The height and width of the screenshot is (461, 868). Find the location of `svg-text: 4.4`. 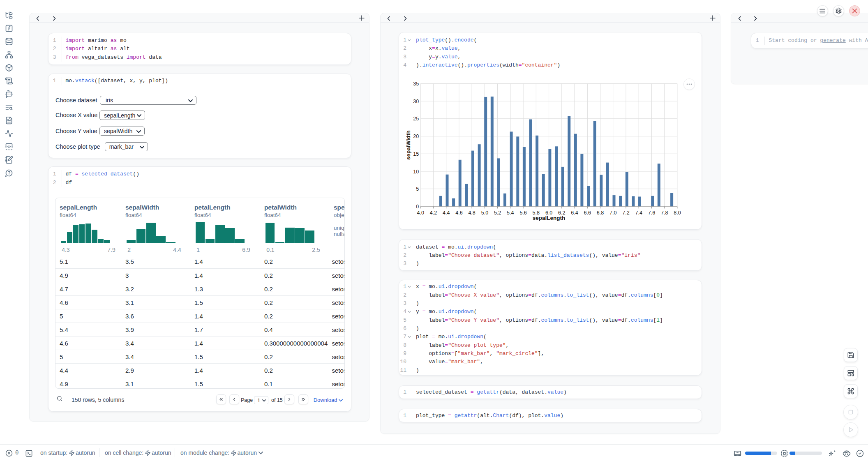

svg-text: 4.4 is located at coordinates (446, 213).